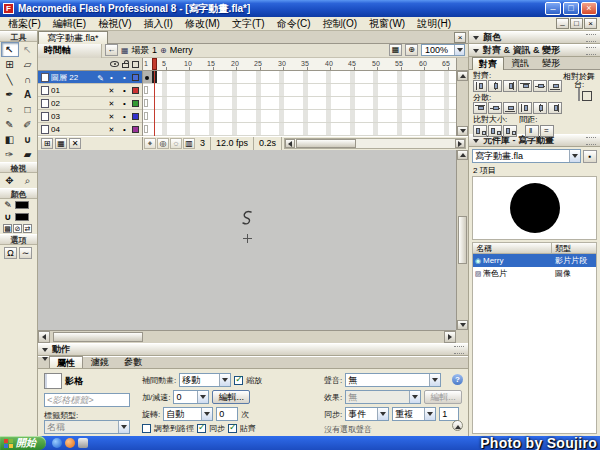 The width and height of the screenshot is (600, 450). I want to click on no-color-button, so click(18, 228).